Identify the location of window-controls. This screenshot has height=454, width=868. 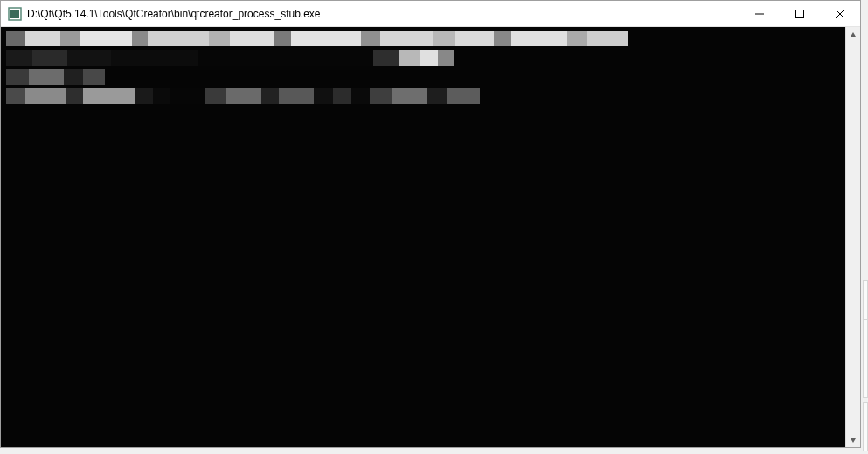
(800, 14).